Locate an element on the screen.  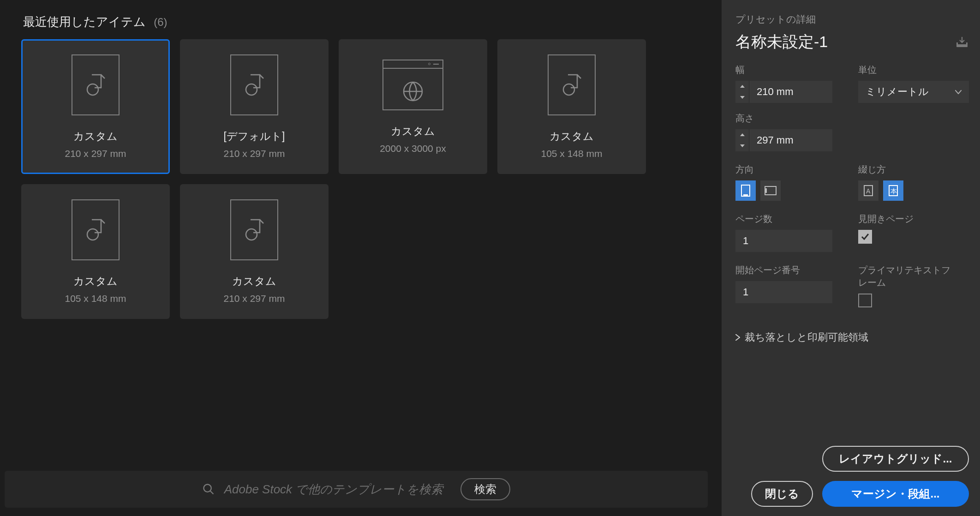
facing-pages-checkbox is located at coordinates (865, 237).